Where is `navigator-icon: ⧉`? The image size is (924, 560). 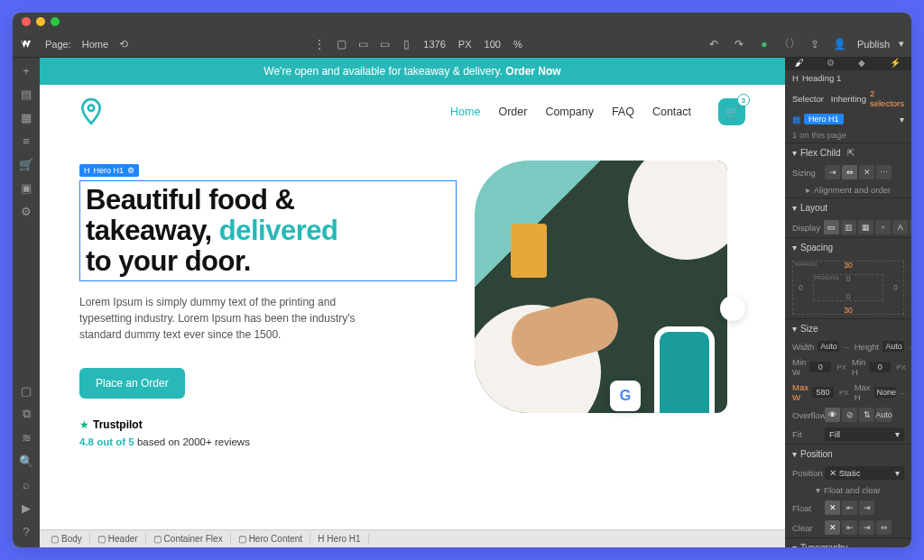 navigator-icon: ⧉ is located at coordinates (26, 414).